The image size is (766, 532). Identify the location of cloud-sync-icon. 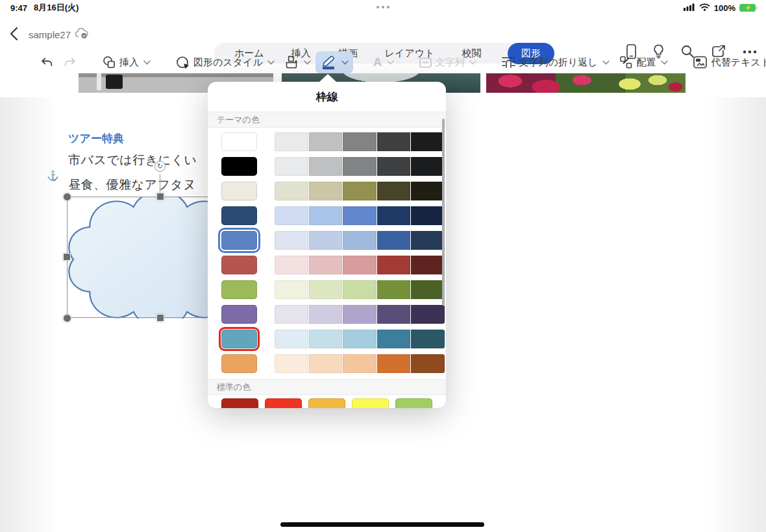
(82, 34).